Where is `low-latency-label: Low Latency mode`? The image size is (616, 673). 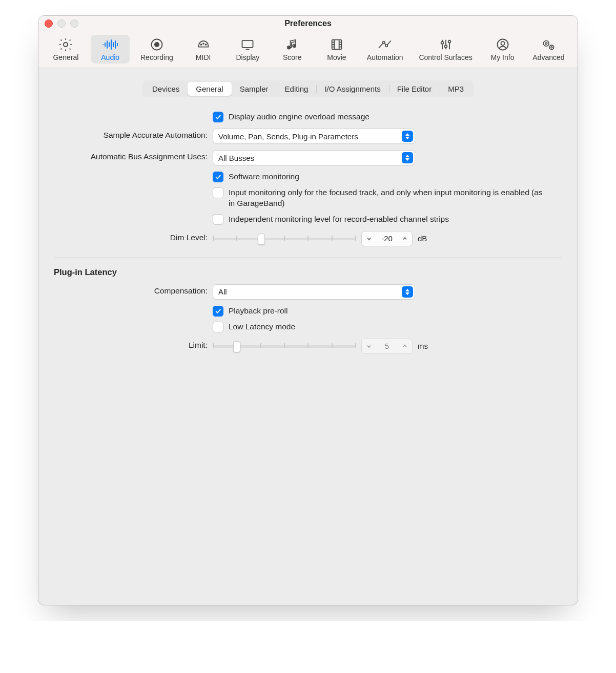
low-latency-label: Low Latency mode is located at coordinates (262, 327).